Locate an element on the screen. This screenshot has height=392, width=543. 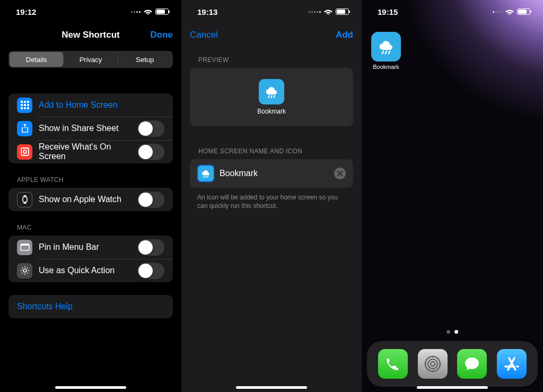
mac-header: Mac is located at coordinates (91, 223).